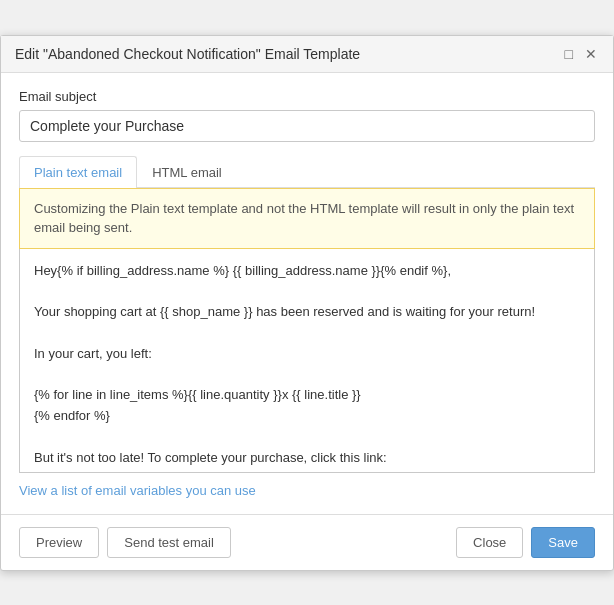 Image resolution: width=614 pixels, height=605 pixels. What do you see at coordinates (59, 542) in the screenshot?
I see `preview-button: Preview` at bounding box center [59, 542].